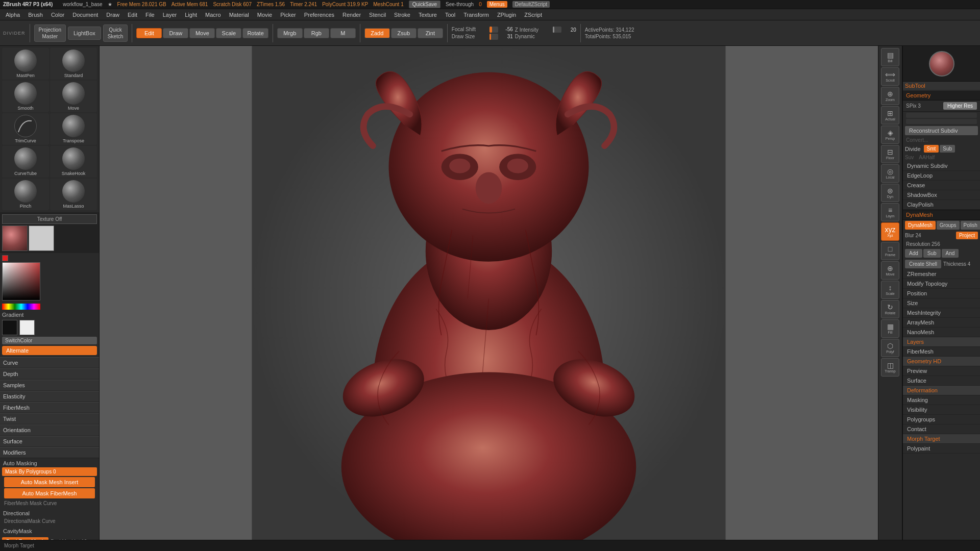  I want to click on create-shell-btn: Create Shell, so click(923, 264).